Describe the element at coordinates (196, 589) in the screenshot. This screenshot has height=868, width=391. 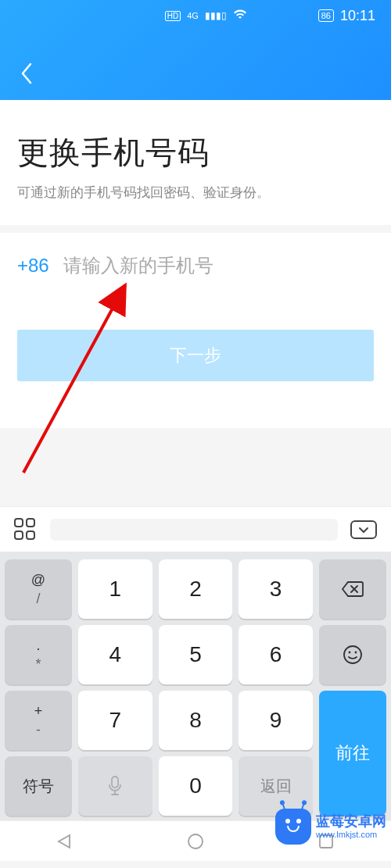
I see `key-2: 2` at that location.